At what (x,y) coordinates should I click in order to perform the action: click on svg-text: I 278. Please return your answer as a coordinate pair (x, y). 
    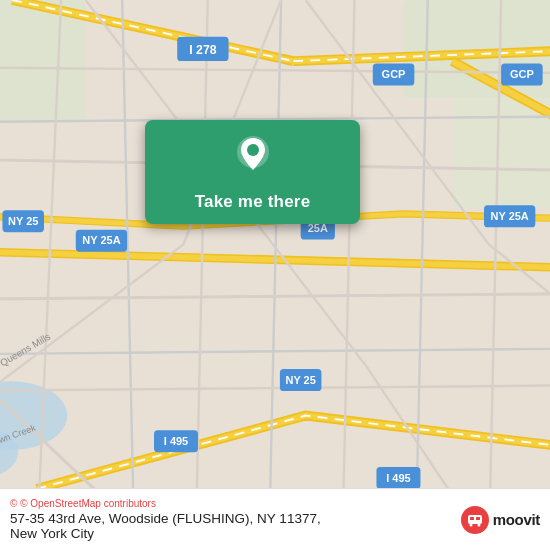
    Looking at the image, I should click on (202, 50).